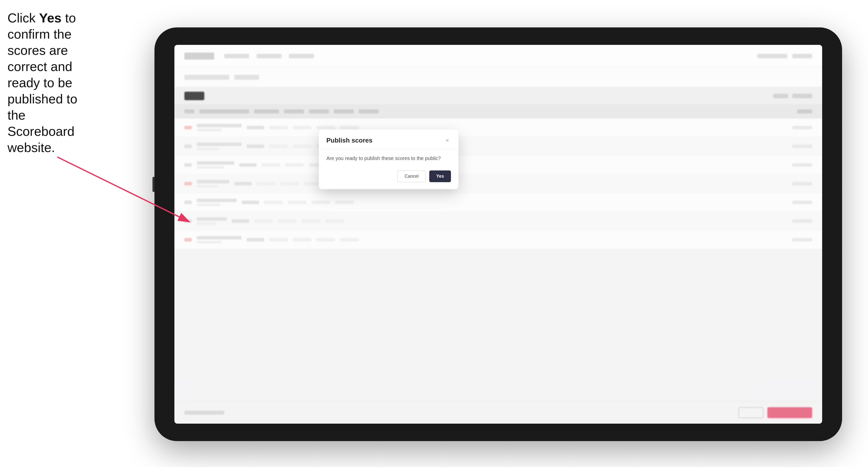 The image size is (868, 467). I want to click on app-logo, so click(199, 56).